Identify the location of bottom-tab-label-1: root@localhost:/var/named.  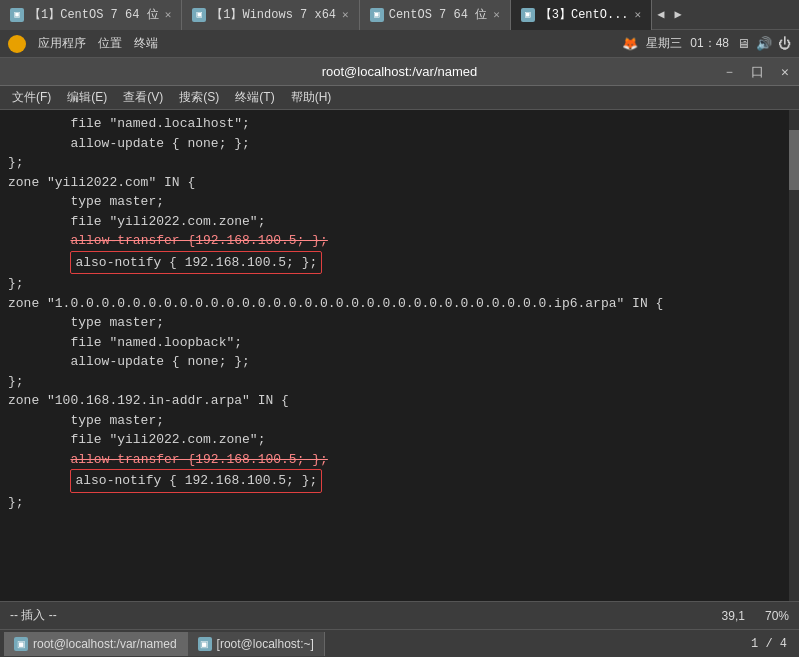
(105, 644).